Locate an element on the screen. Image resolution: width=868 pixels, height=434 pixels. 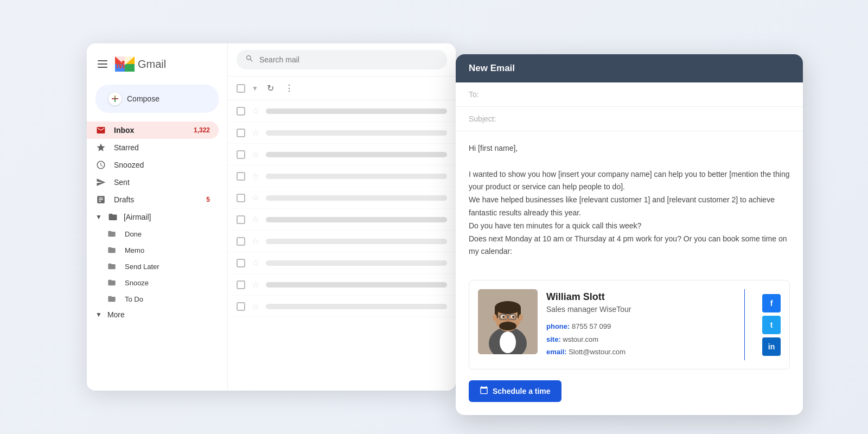
sig-divider is located at coordinates (744, 324).